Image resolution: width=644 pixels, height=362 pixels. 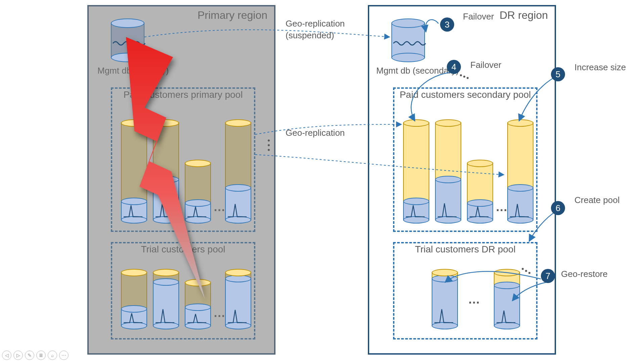 What do you see at coordinates (41, 355) in the screenshot?
I see `subtitles-icon: 🗏` at bounding box center [41, 355].